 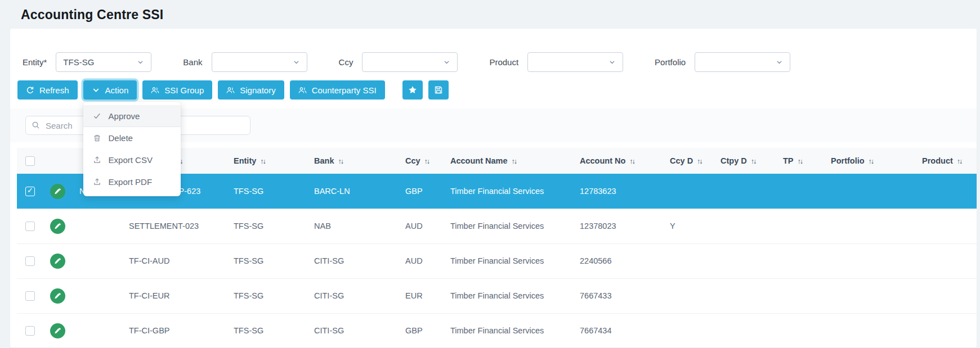 What do you see at coordinates (132, 160) in the screenshot?
I see `menu-item-export-csv: Export CSV` at bounding box center [132, 160].